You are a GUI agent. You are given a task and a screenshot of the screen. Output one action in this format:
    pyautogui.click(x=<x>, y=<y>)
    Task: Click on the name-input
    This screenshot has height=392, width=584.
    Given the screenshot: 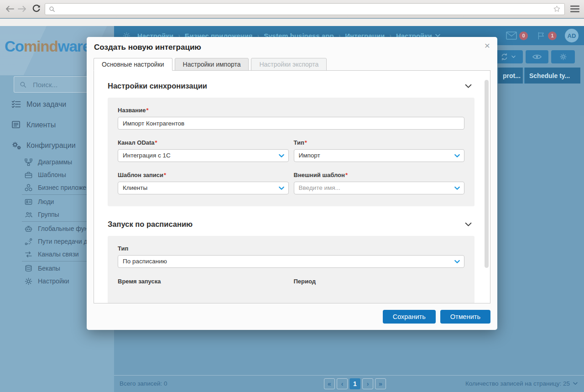 What is the action you would take?
    pyautogui.click(x=291, y=123)
    